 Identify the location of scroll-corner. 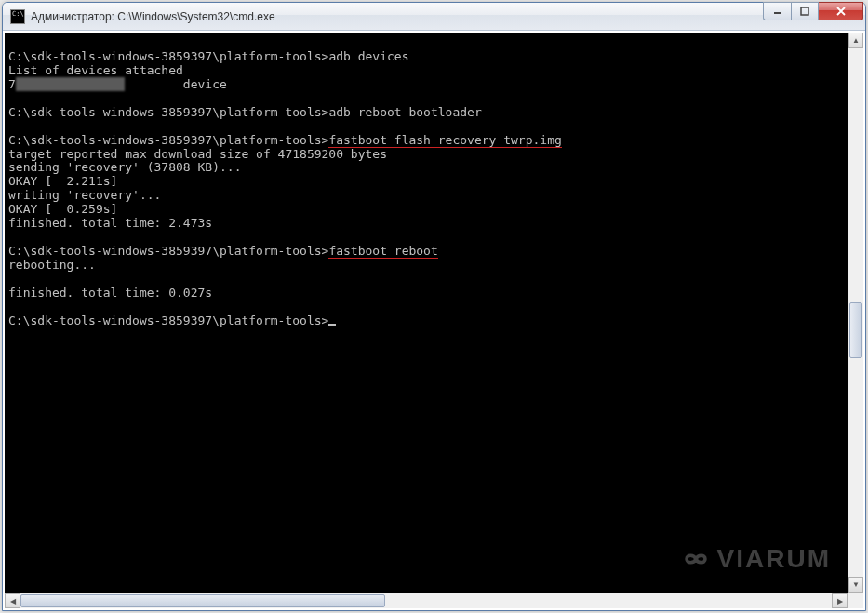
(856, 601).